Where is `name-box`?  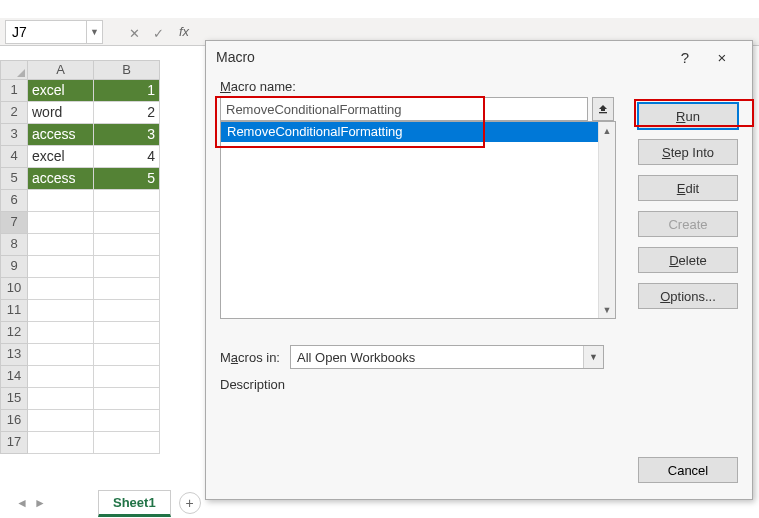 name-box is located at coordinates (46, 32).